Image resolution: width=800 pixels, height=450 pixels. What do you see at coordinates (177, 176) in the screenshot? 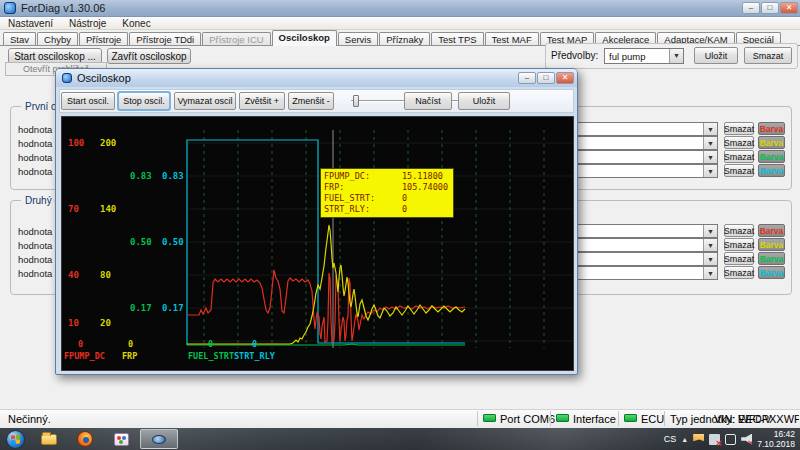
I see `scale-cyan: 0.83` at bounding box center [177, 176].